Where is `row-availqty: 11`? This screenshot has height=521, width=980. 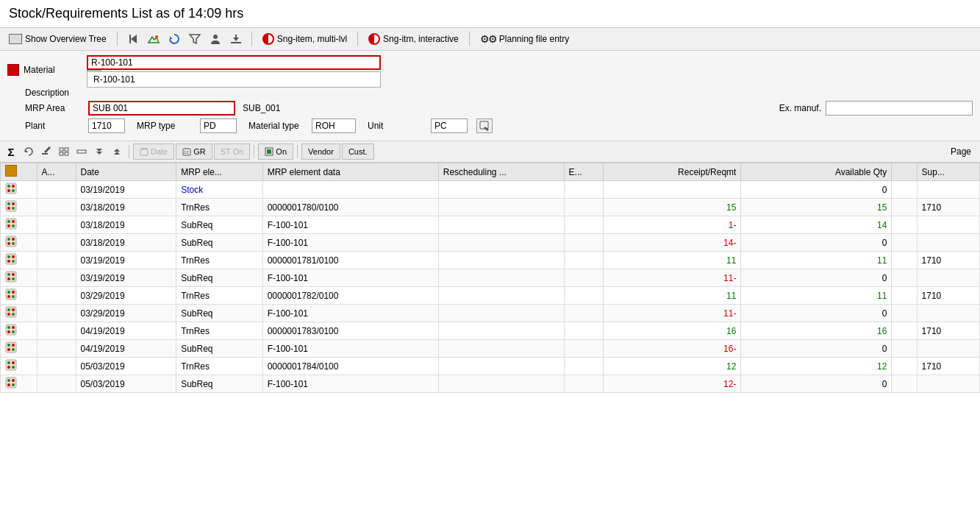
row-availqty: 11 is located at coordinates (816, 260).